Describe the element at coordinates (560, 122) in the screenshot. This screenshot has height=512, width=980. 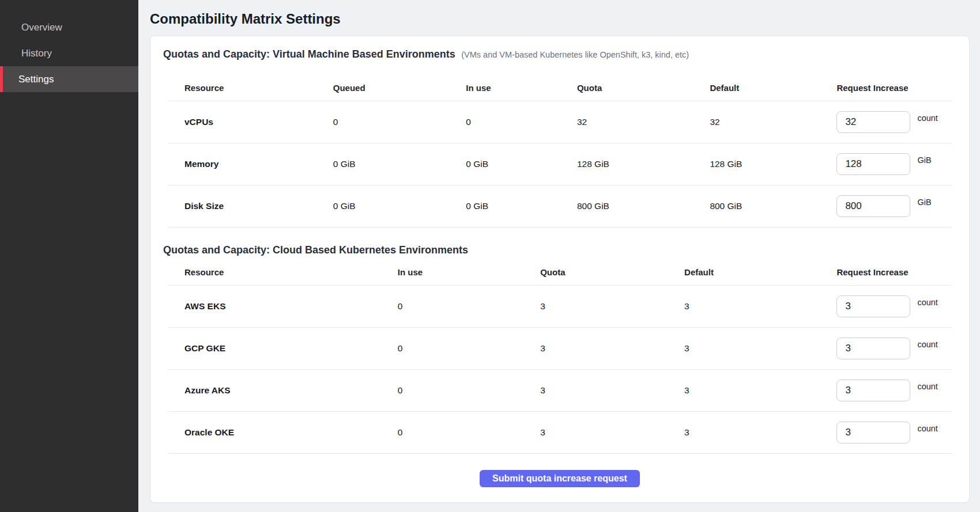
I see `table-row: vCPUs 0 0 32 32 count` at that location.